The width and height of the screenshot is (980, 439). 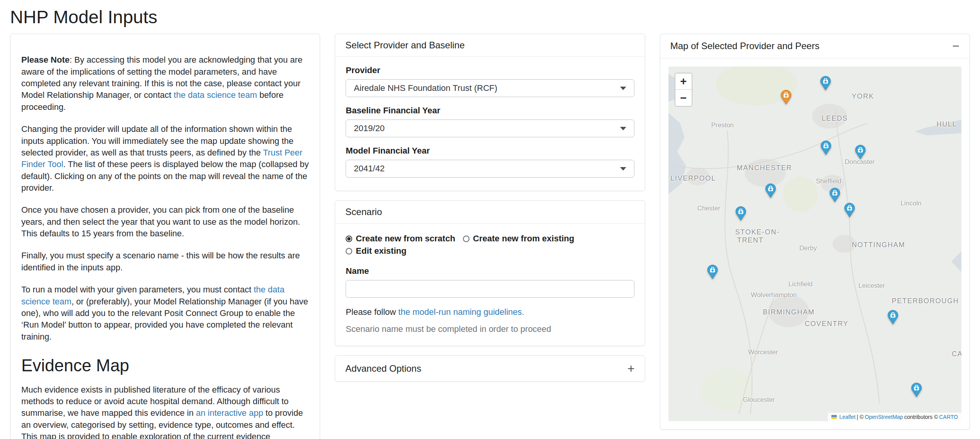 What do you see at coordinates (490, 112) in the screenshot?
I see `provider-baseline-card: Select Provider and Baseline Provider Ai…` at bounding box center [490, 112].